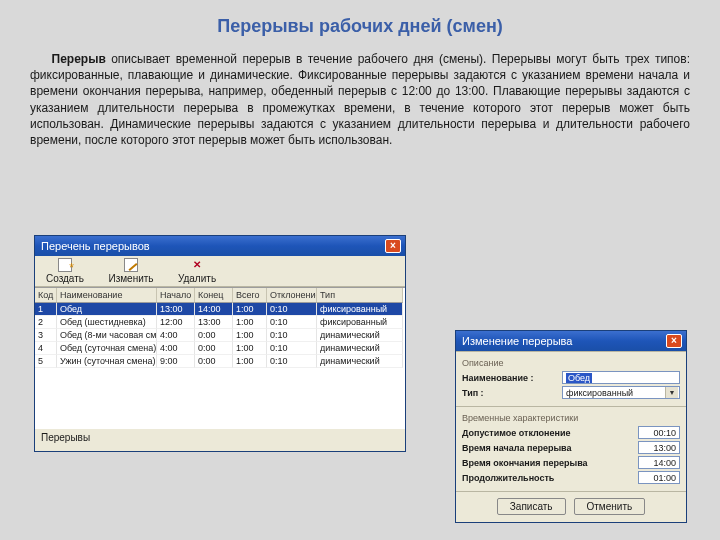 The height and width of the screenshot is (540, 720). I want to click on page-title: Перерывы рабочих дней (смен), so click(360, 26).